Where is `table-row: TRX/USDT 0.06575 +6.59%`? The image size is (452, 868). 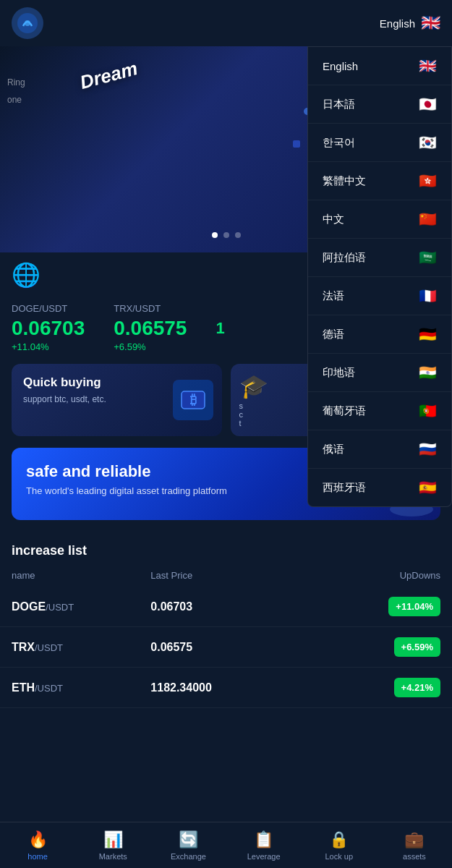 table-row: TRX/USDT 0.06575 +6.59% is located at coordinates (226, 647).